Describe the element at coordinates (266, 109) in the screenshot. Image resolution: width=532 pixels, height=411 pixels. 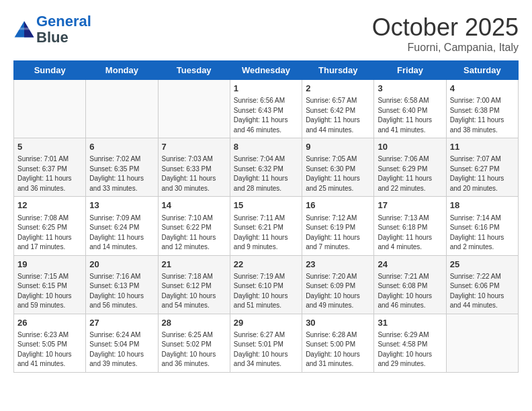
I see `calendar-day-cell: 1Sunrise: 6:56 AM Sunset: 6:43 PM Daylig…` at that location.